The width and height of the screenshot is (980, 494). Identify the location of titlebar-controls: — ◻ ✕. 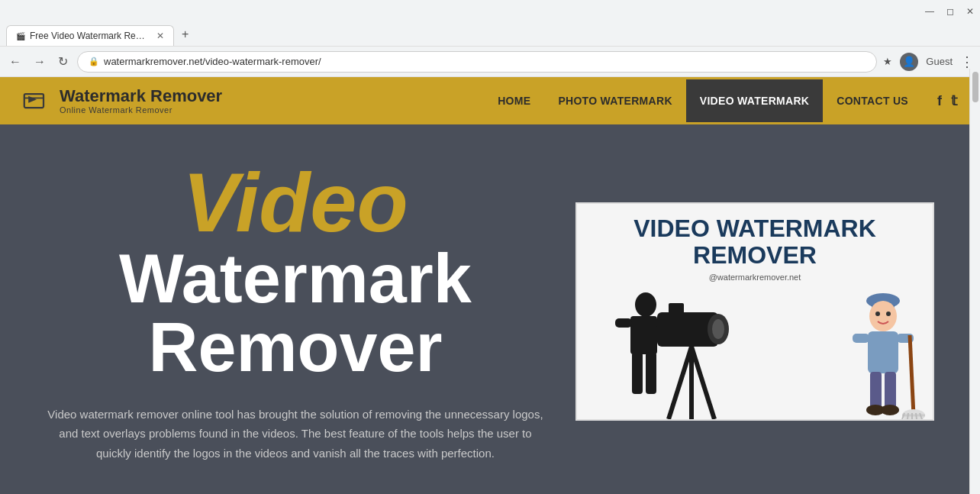
(949, 11).